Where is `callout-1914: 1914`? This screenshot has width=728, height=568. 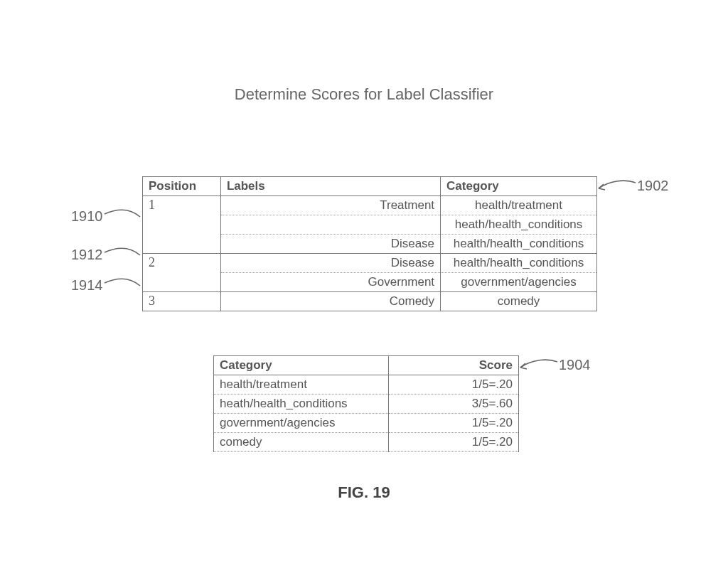 callout-1914: 1914 is located at coordinates (107, 285).